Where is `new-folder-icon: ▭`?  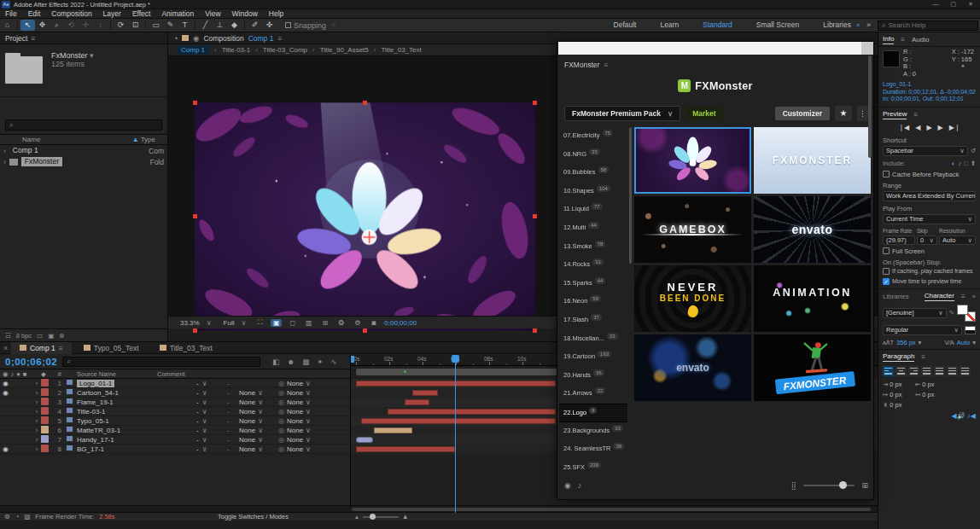 new-folder-icon: ▭ is located at coordinates (39, 336).